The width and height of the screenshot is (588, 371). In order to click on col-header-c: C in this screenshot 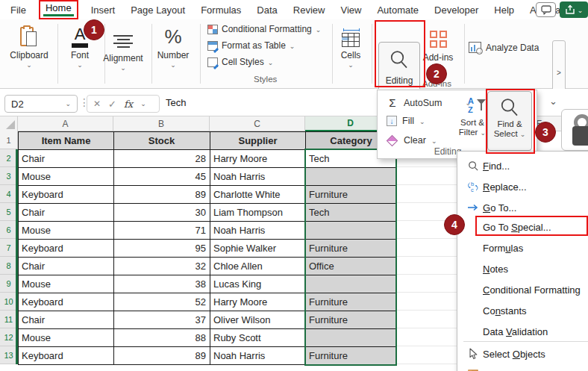, I will do `click(257, 124)`.